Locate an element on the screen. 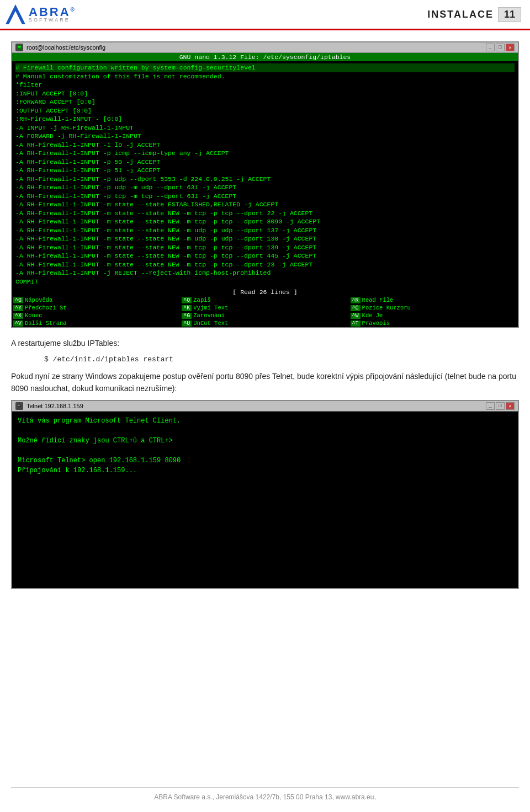 Image resolution: width=530 pixels, height=812 pixels. nano-line: -A FORWARD -j RH-Firewall-1-INPUT is located at coordinates (265, 136).